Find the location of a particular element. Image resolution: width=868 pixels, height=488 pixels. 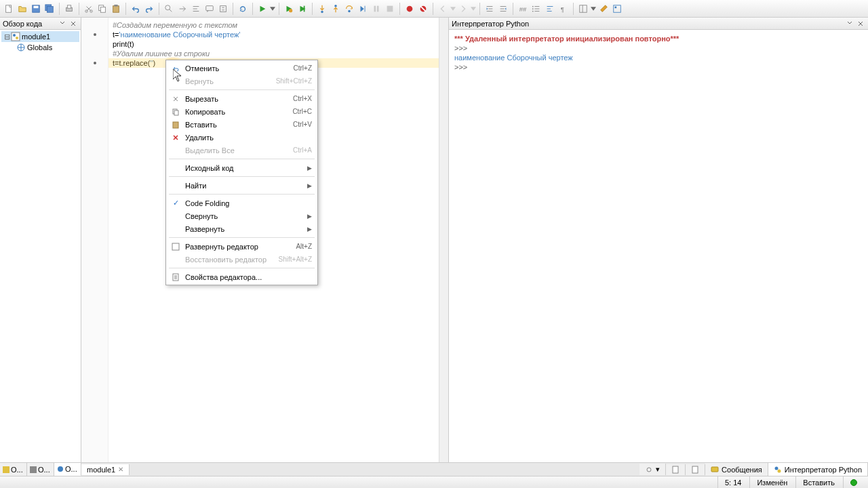

panel-header: Интерпретатор Python is located at coordinates (658, 24).